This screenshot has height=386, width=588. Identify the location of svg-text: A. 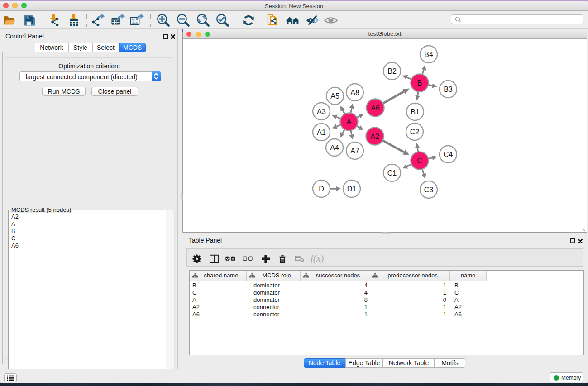
(349, 122).